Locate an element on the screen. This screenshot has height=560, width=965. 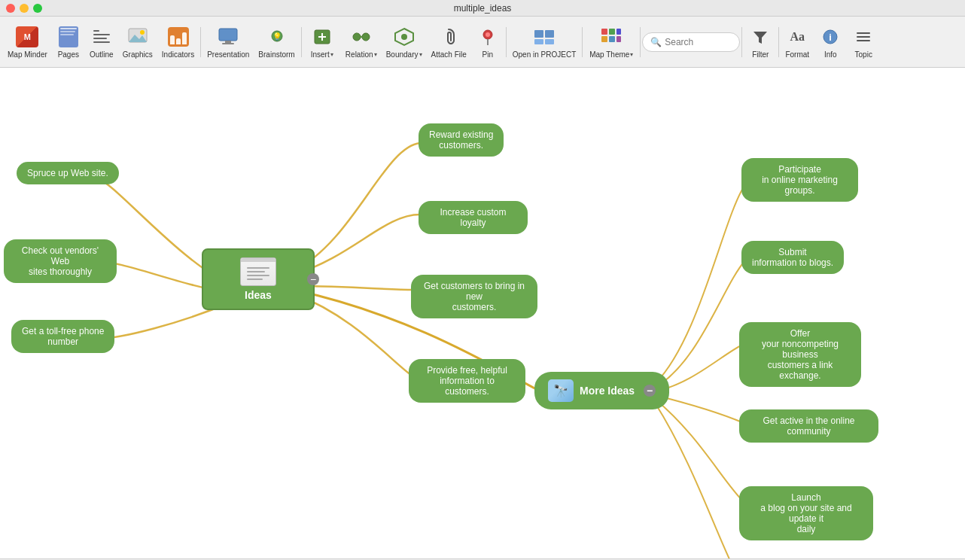
toolbar-map-theme: Map Theme ▾ is located at coordinates (611, 42).